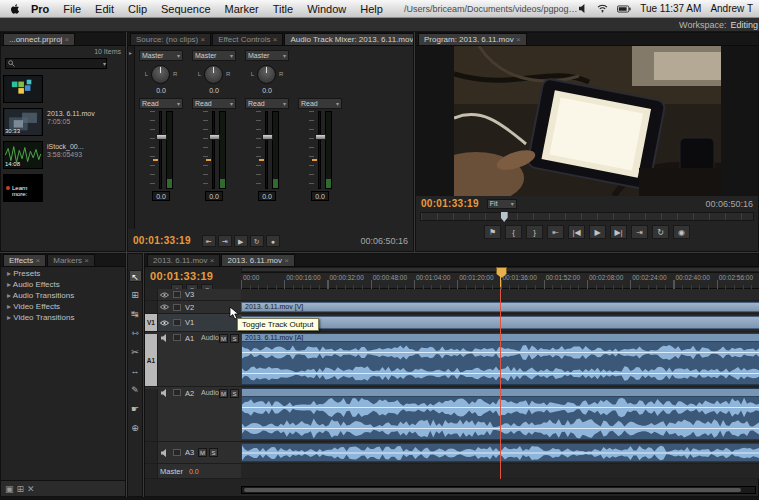 This screenshot has height=500, width=759. I want to click on hand-tool-icon: ☛, so click(136, 409).